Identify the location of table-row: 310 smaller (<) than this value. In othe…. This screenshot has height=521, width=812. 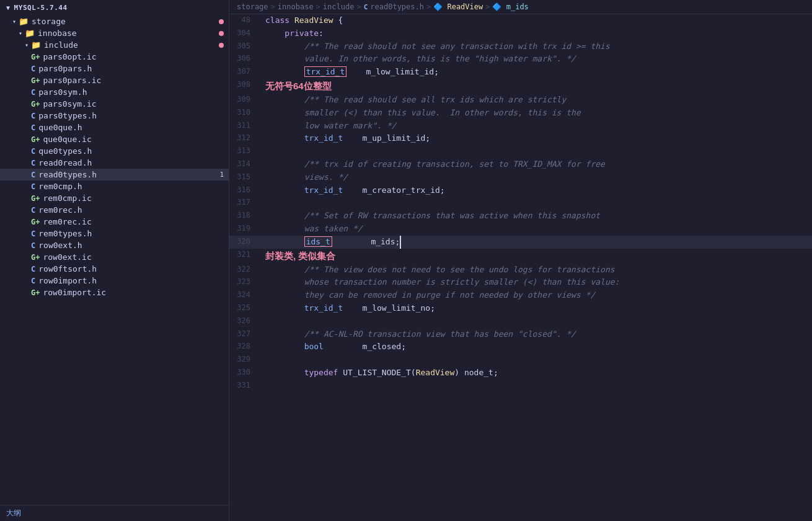
(521, 113).